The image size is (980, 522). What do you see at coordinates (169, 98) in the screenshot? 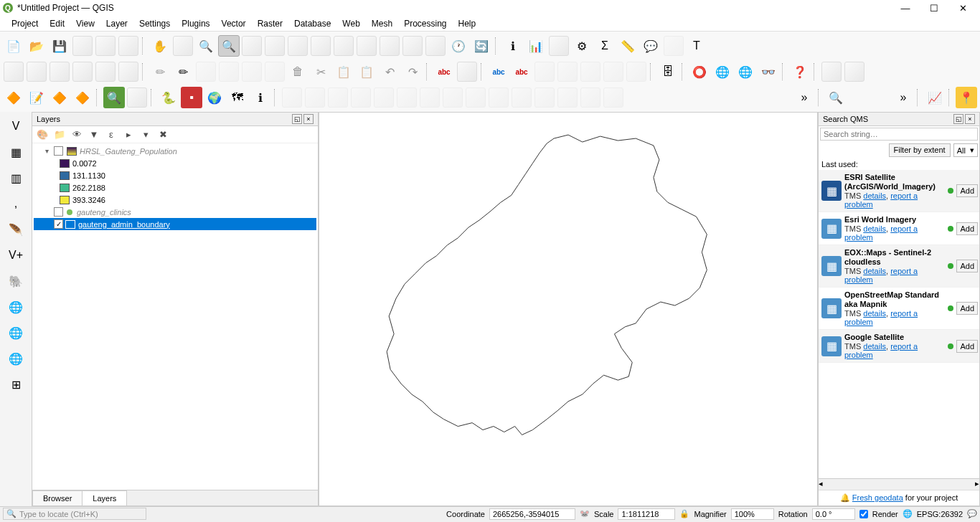
I see `python-console-icon: 🐍` at bounding box center [169, 98].